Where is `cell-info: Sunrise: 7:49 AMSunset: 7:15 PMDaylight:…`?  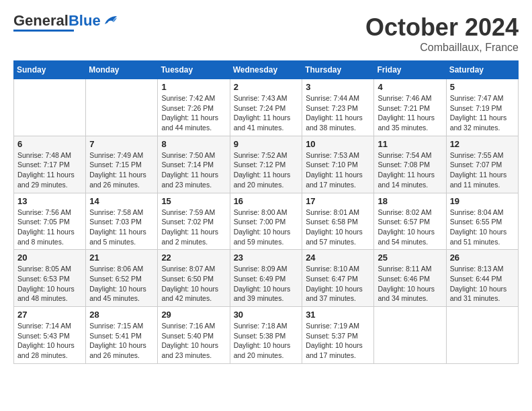 cell-info: Sunrise: 7:49 AMSunset: 7:15 PMDaylight:… is located at coordinates (122, 171).